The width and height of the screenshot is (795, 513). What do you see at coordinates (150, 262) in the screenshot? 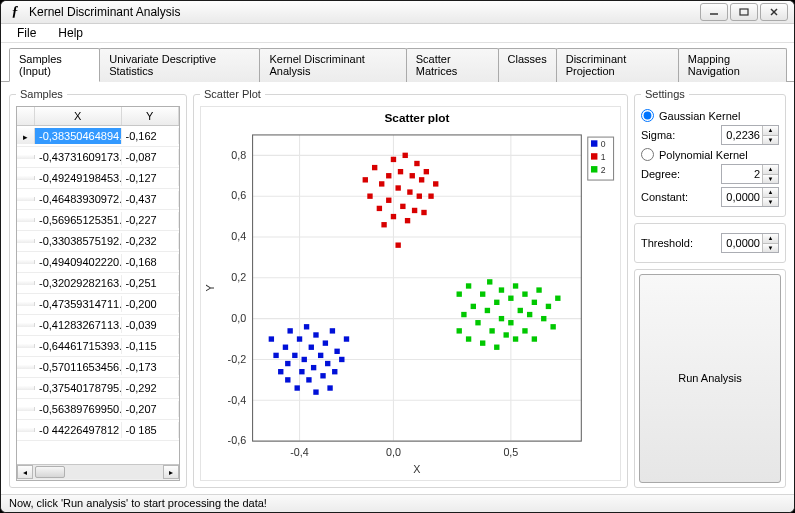
I see `cell-y: -0,168` at bounding box center [150, 262].